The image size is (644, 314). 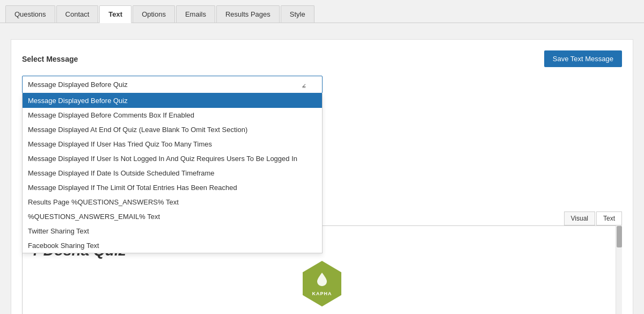 What do you see at coordinates (77, 14) in the screenshot?
I see `tab-contact: Contact` at bounding box center [77, 14].